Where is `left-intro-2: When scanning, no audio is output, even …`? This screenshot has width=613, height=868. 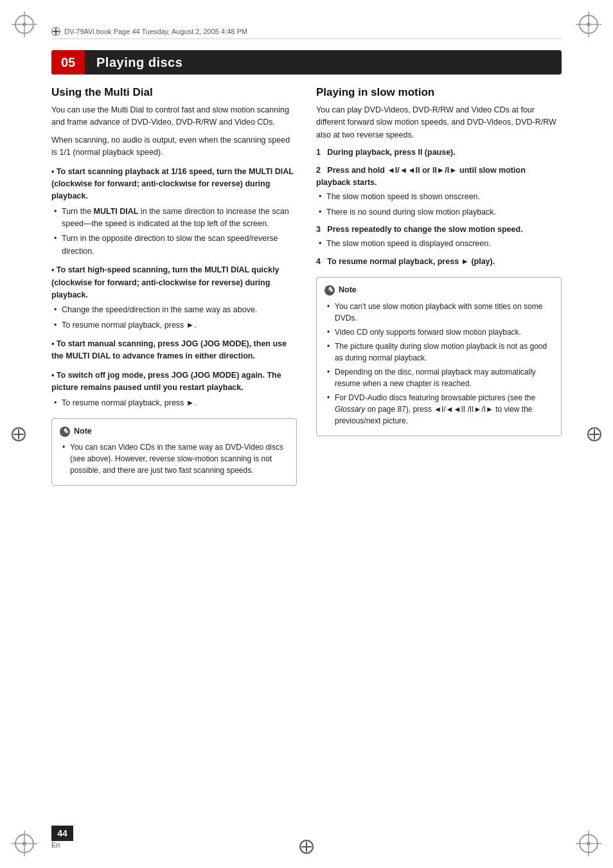
left-intro-2: When scanning, no audio is output, even … is located at coordinates (174, 146).